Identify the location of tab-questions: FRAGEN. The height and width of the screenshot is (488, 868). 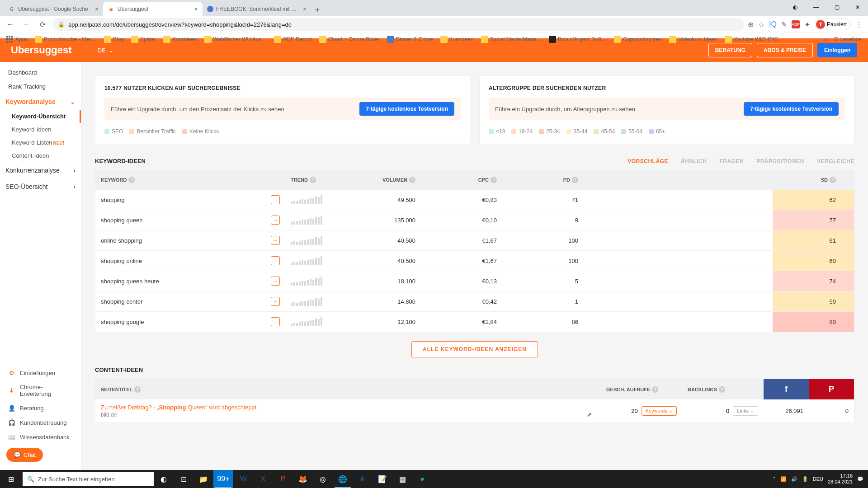
(731, 161).